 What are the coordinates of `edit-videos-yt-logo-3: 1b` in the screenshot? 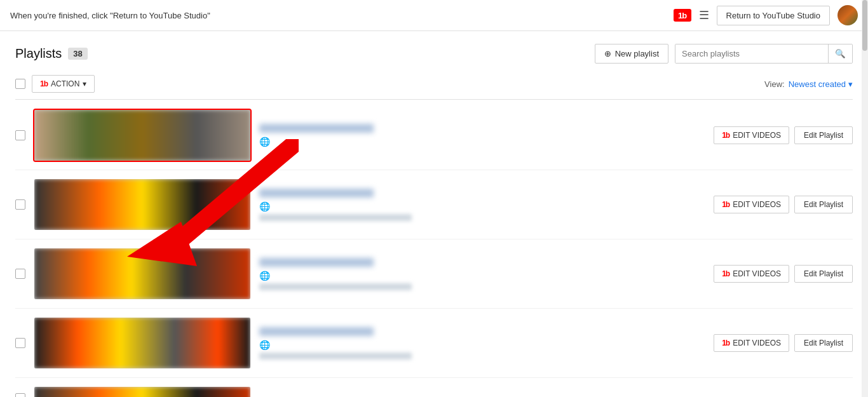 It's located at (726, 274).